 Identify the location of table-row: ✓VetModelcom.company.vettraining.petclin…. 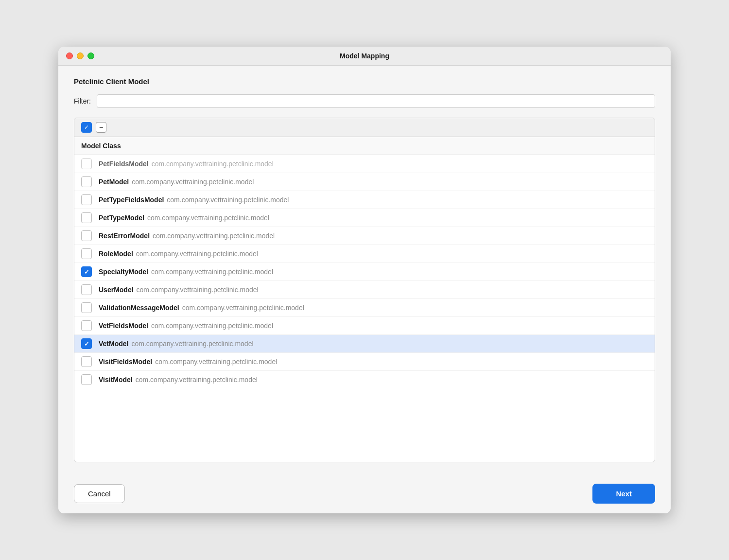
(364, 344).